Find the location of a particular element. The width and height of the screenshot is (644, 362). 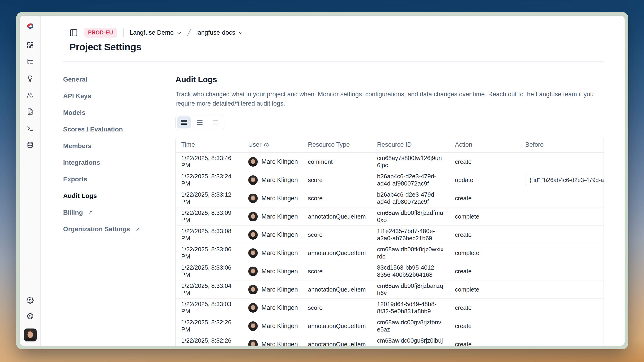

settings-nav-item-integrations: Integrations is located at coordinates (119, 162).